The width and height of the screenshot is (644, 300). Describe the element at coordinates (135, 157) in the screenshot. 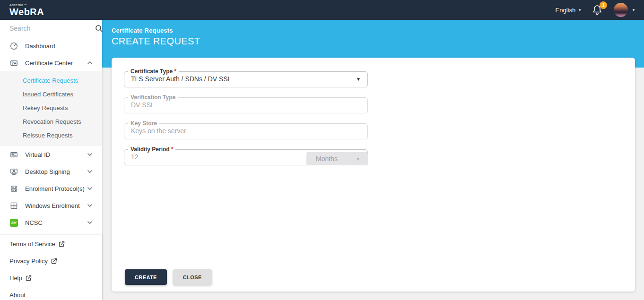

I see `validity-period-value: 12` at that location.